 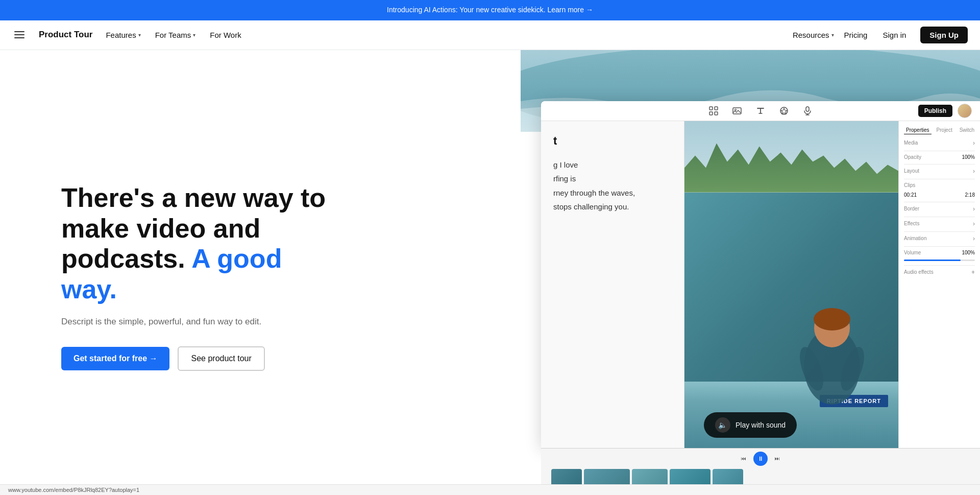 What do you see at coordinates (944, 130) in the screenshot?
I see `project-tab: Project` at bounding box center [944, 130].